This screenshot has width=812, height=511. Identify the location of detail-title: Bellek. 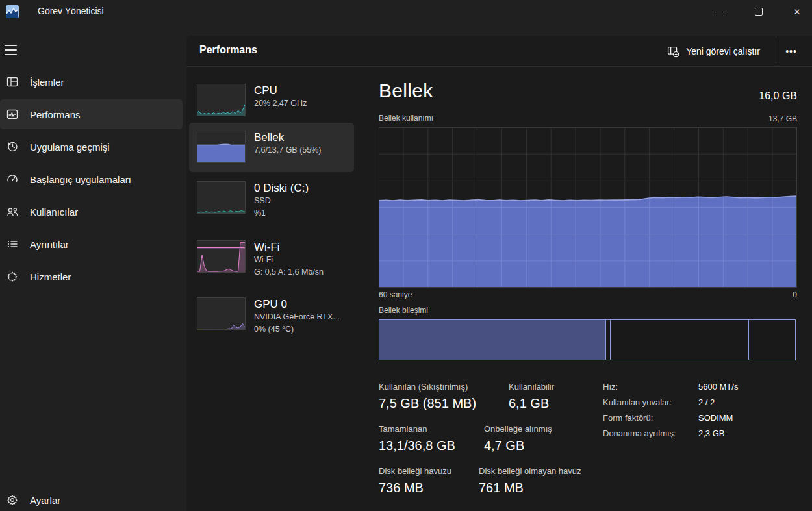
(406, 91).